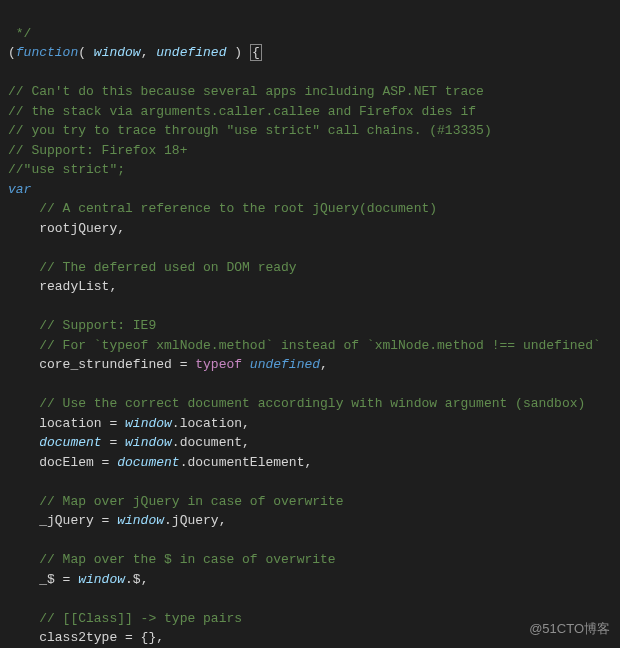  What do you see at coordinates (152, 268) in the screenshot?
I see `comment-line: // The deferred used on DOM ready` at bounding box center [152, 268].